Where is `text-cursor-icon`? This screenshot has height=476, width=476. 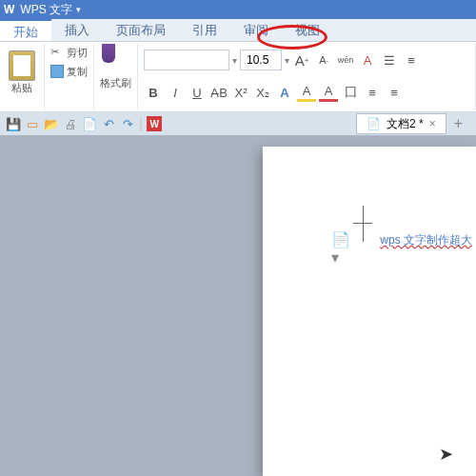 text-cursor-icon is located at coordinates (364, 224).